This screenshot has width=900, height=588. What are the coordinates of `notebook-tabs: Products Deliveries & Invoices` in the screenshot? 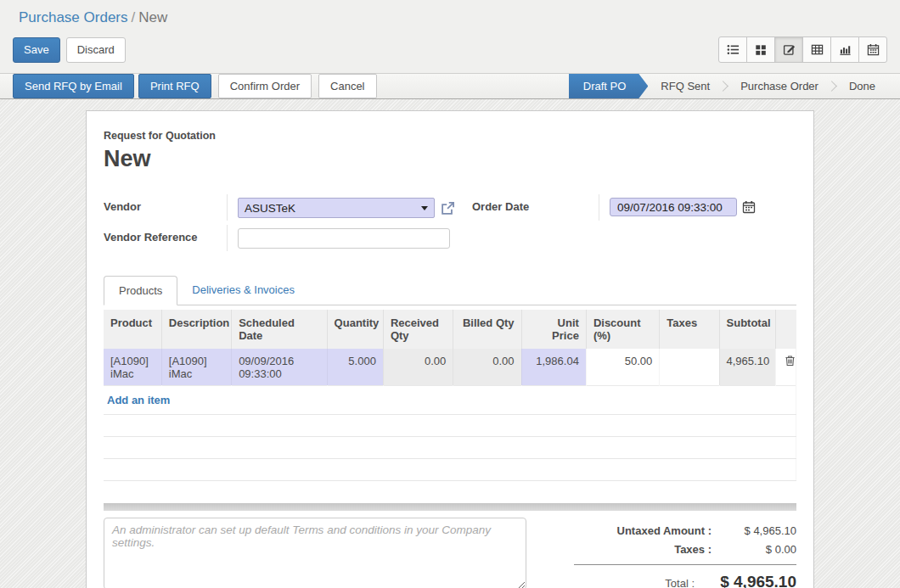 It's located at (450, 290).